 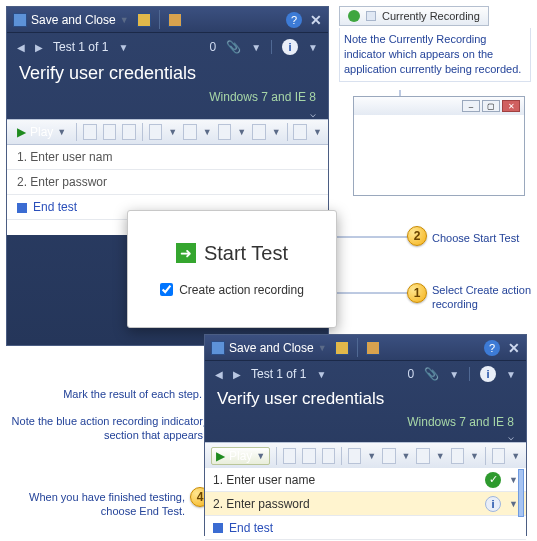 What do you see at coordinates (168, 182) in the screenshot?
I see `step-row: 2. Enter passwor` at bounding box center [168, 182].